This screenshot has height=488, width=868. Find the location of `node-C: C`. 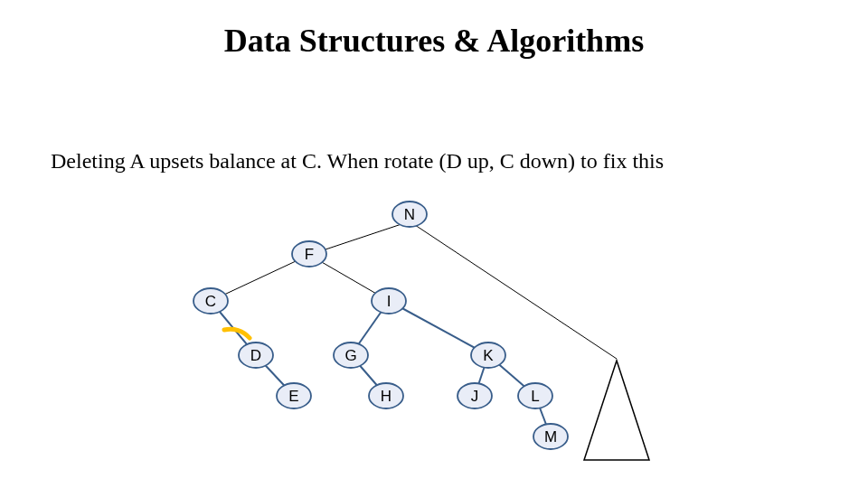

node-C: C is located at coordinates (211, 301).